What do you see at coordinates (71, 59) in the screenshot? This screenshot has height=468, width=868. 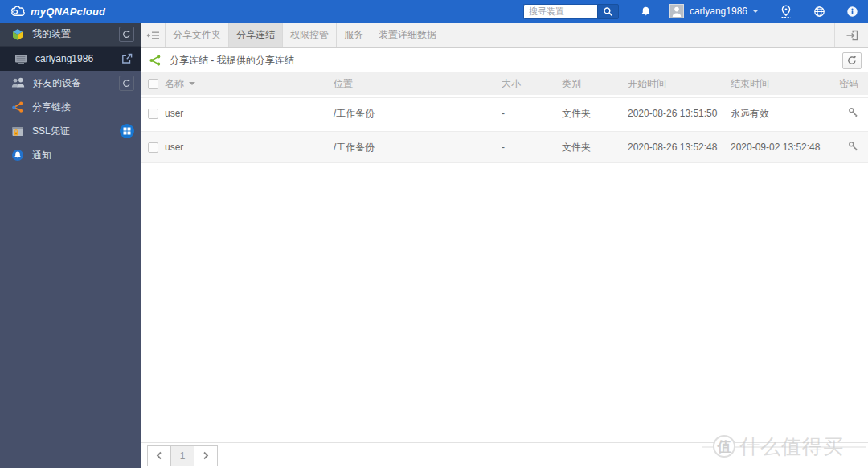 I see `sidebar-item-device-carlyang1986: carlyang1986` at bounding box center [71, 59].